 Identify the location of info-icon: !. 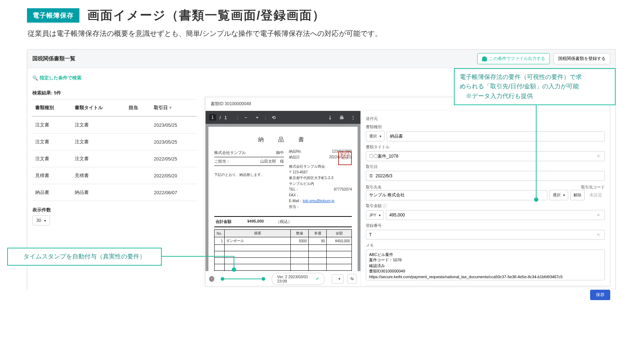
(212, 279).